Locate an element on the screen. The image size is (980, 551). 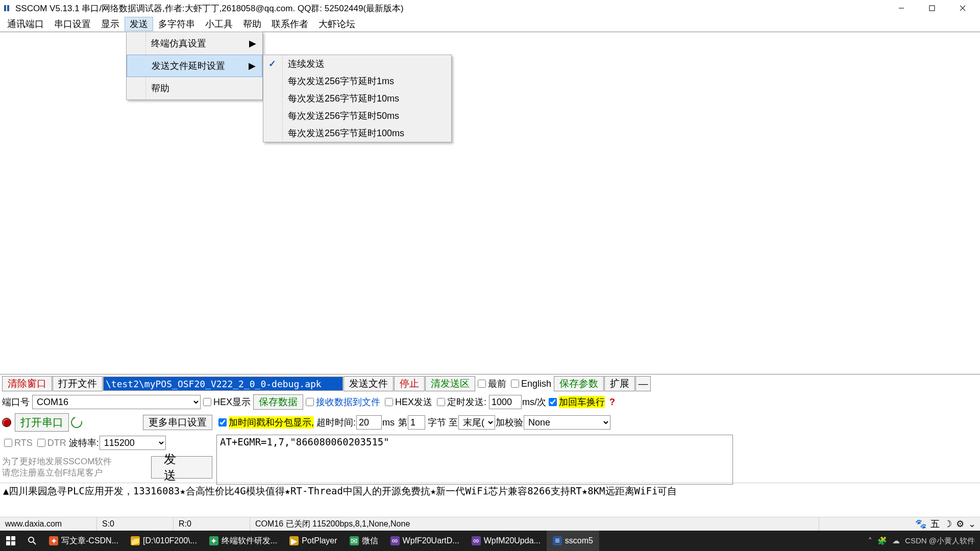
down-icon: ⌄ is located at coordinates (972, 524).